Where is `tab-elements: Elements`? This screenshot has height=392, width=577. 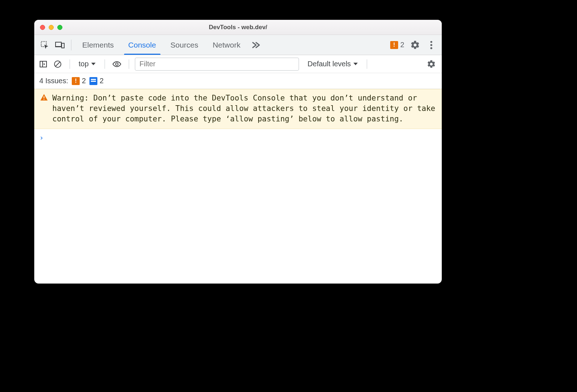
tab-elements: Elements is located at coordinates (98, 45).